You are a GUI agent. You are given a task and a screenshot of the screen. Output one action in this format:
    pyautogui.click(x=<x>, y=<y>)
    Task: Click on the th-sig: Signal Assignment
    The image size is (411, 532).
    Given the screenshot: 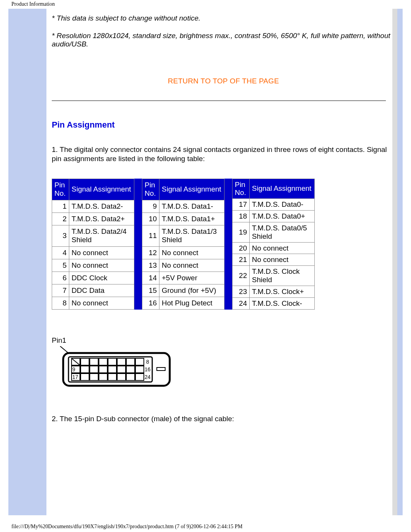 What is the action you would take?
    pyautogui.click(x=102, y=189)
    